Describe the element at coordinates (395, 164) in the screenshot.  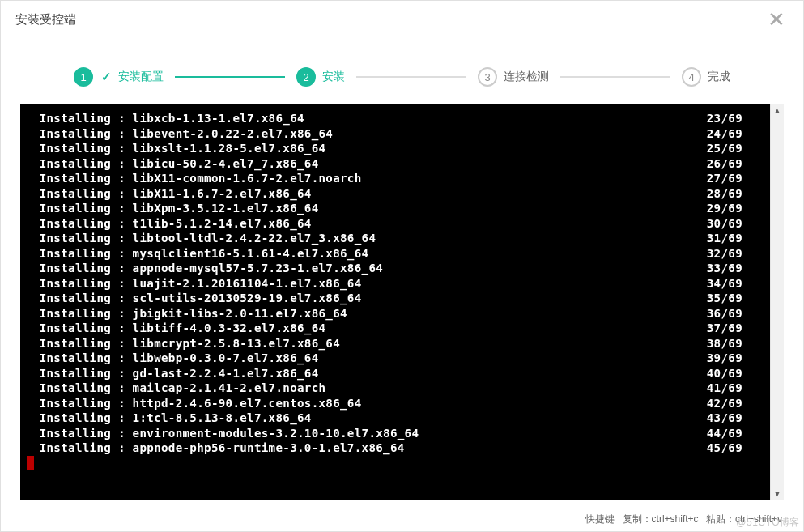
I see `terminal-line: Installing : libicu-50.2-4.el7_7.x86_642…` at that location.